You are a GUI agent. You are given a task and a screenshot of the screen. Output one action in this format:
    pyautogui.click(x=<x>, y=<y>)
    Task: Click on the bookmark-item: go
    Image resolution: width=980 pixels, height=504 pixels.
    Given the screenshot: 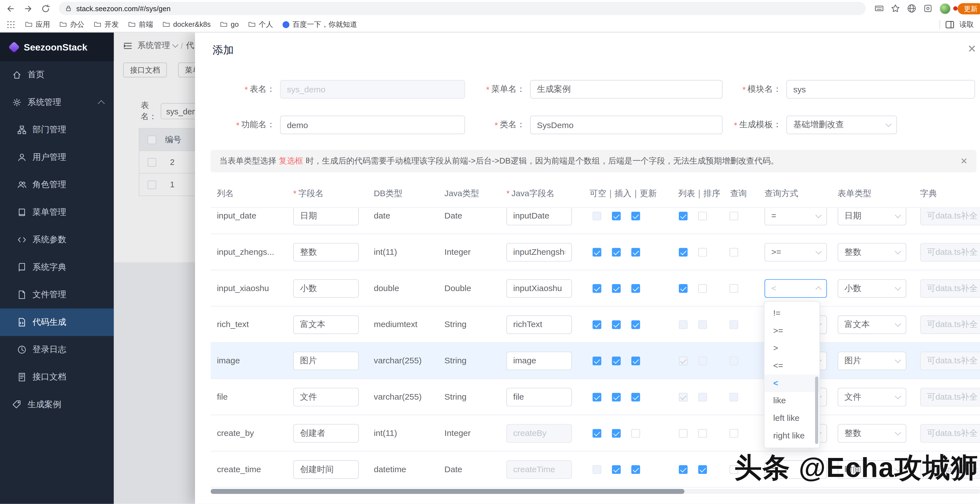 What is the action you would take?
    pyautogui.click(x=230, y=24)
    